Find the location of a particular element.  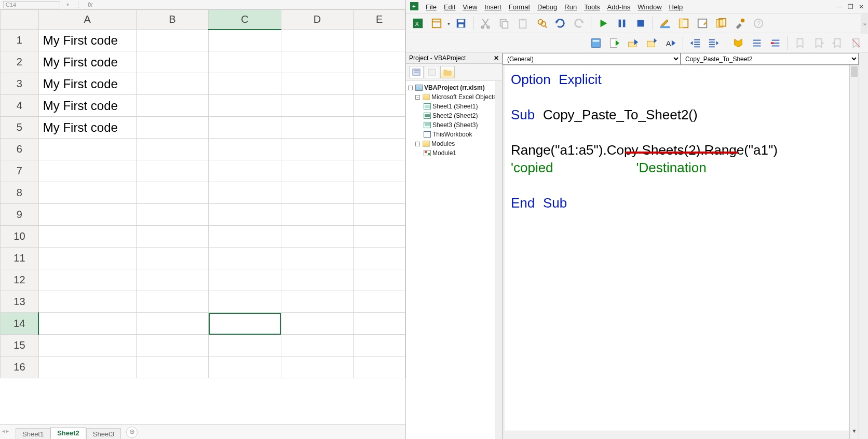

toggle-folders-icon is located at coordinates (447, 72).